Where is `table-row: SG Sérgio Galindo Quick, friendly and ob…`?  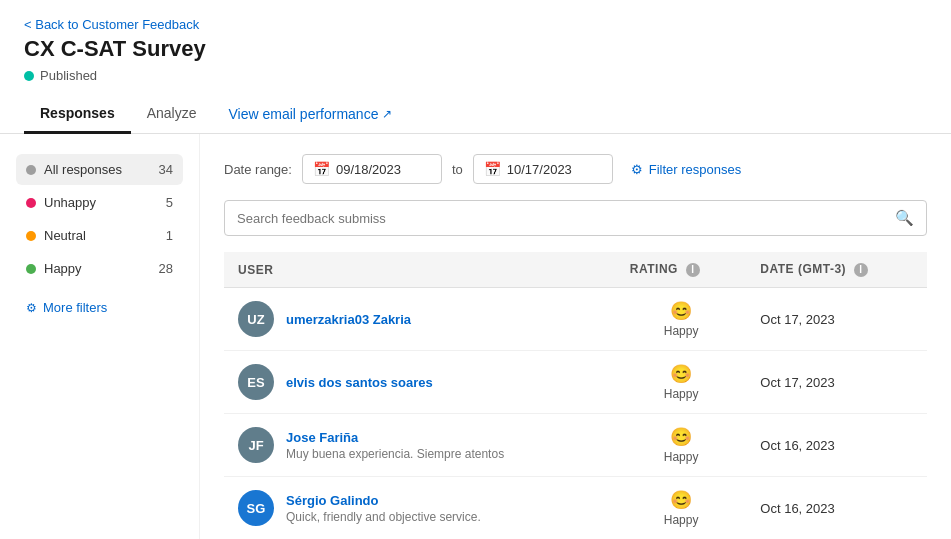
table-row: SG Sérgio Galindo Quick, friendly and ob… is located at coordinates (576, 508).